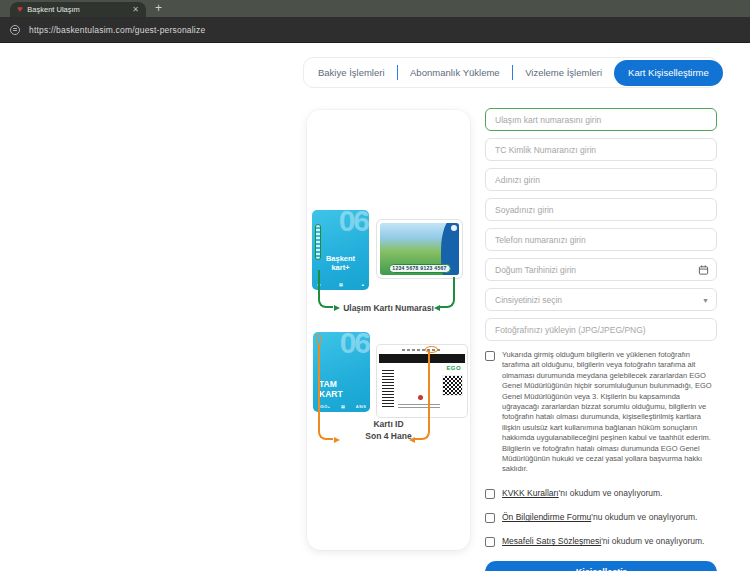 The height and width of the screenshot is (571, 750). I want to click on on-bilgilendirme-link: Ön Bilgilendirme Formu, so click(546, 517).